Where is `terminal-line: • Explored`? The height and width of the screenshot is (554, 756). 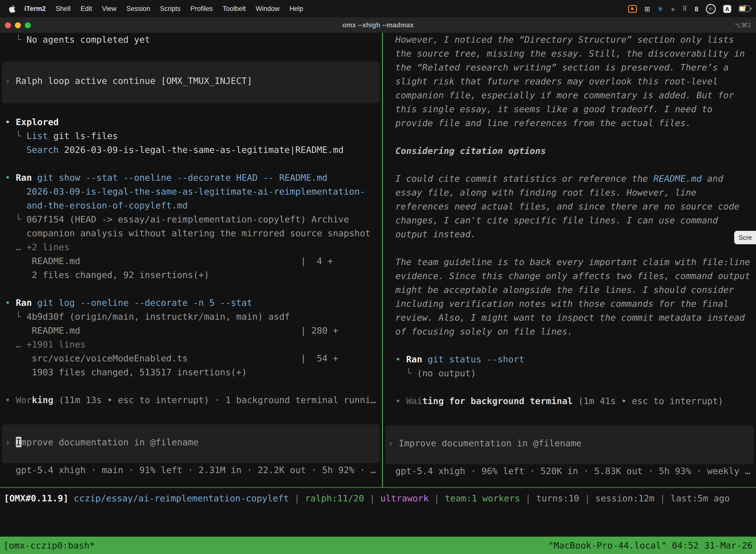 terminal-line: • Explored is located at coordinates (191, 123).